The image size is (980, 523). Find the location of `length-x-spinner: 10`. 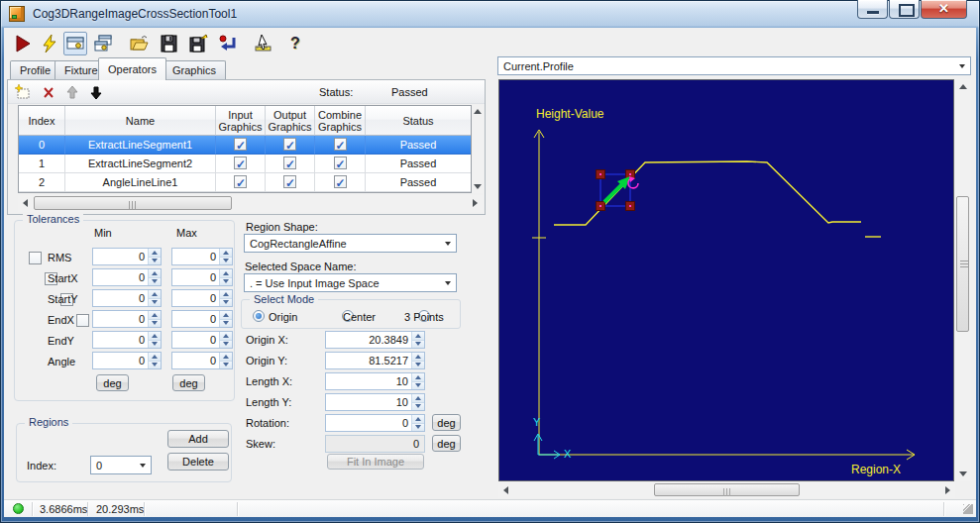

length-x-spinner: 10 is located at coordinates (375, 381).